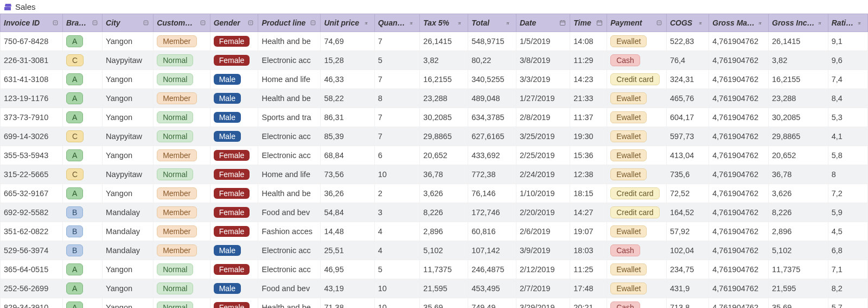 The height and width of the screenshot is (308, 868). Describe the element at coordinates (434, 7) in the screenshot. I see `page-header: Sales` at that location.